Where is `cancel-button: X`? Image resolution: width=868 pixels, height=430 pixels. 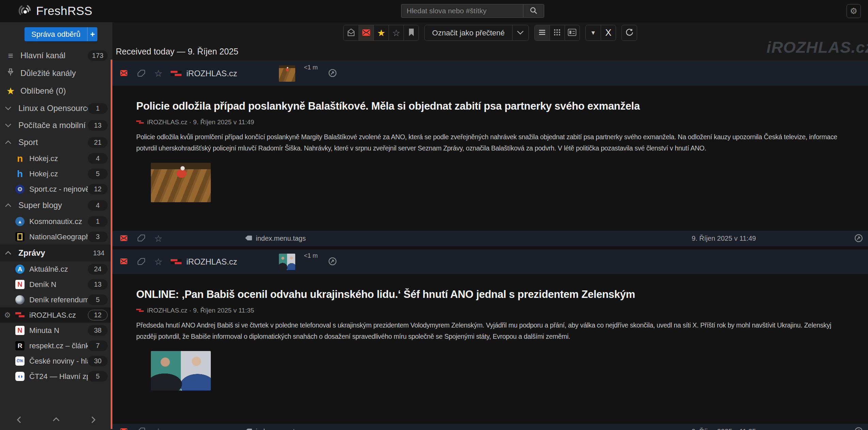 cancel-button: X is located at coordinates (608, 33).